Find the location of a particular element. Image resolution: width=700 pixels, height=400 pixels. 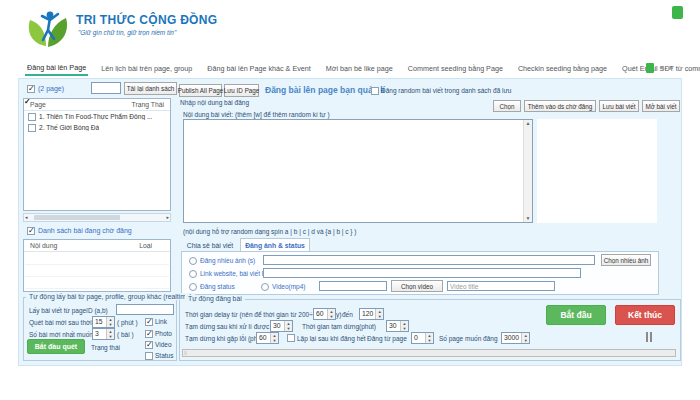

page-count-label: (2 page) is located at coordinates (51, 88).